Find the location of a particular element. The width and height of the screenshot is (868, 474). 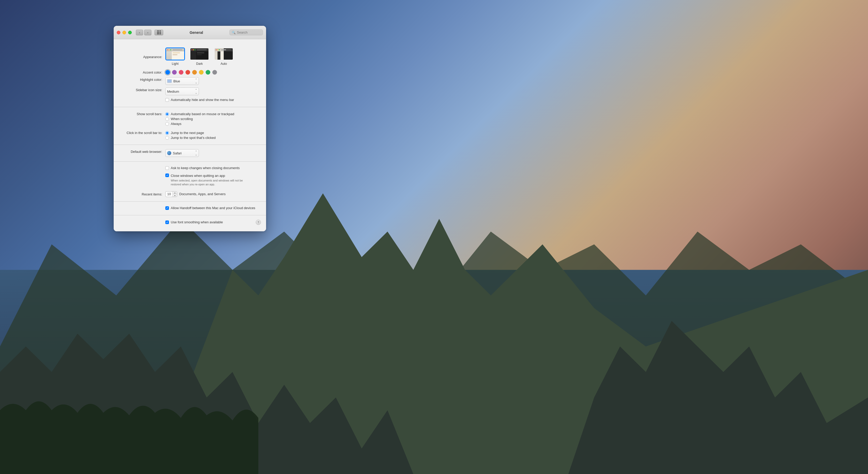

appearance-row: Appearance: is located at coordinates (190, 57).